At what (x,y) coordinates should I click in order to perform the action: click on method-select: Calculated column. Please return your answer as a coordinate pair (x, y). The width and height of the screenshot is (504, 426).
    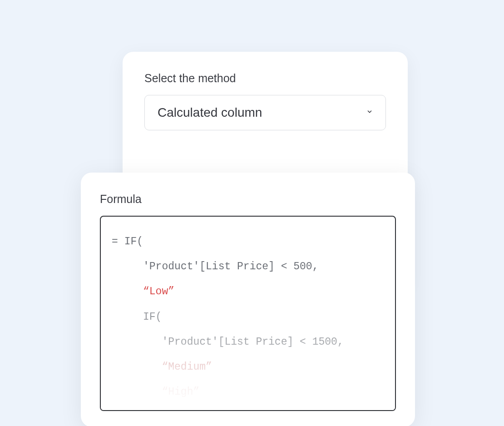
    Looking at the image, I should click on (265, 113).